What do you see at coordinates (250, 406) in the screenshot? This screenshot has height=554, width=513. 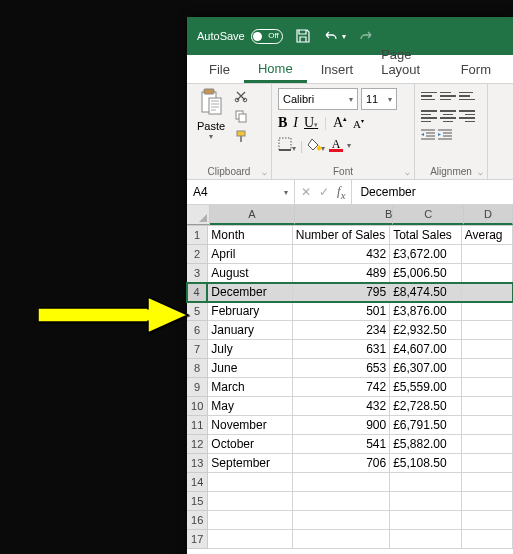 I see `cell: May` at bounding box center [250, 406].